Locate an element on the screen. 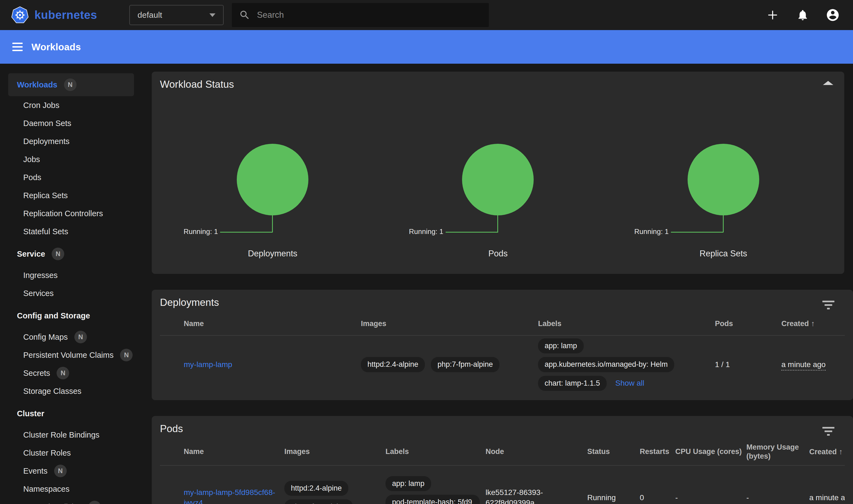  sidebar-item-storage-classes: Storage Classes is located at coordinates (71, 391).